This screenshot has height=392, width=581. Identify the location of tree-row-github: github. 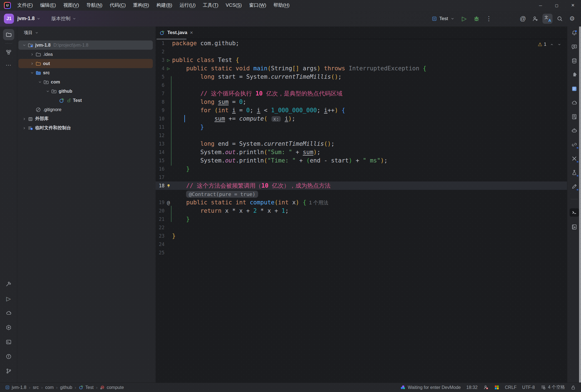
(85, 91).